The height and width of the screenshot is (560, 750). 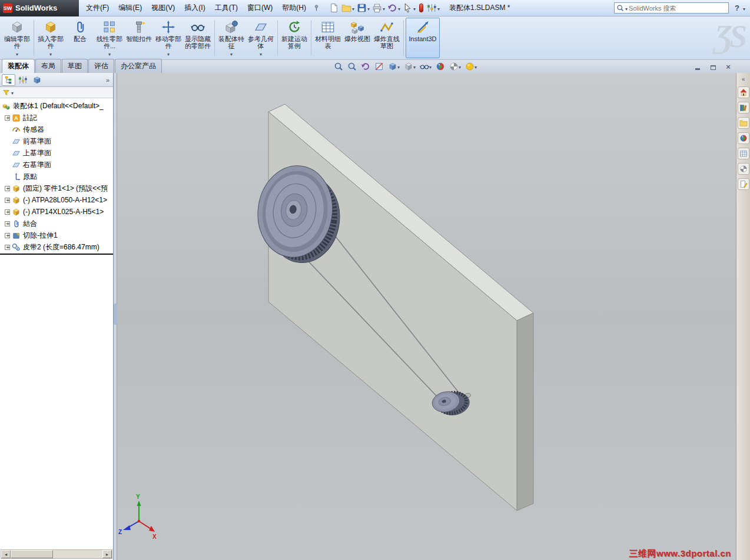 What do you see at coordinates (36, 80) in the screenshot?
I see `configurationmanager-tab` at bounding box center [36, 80].